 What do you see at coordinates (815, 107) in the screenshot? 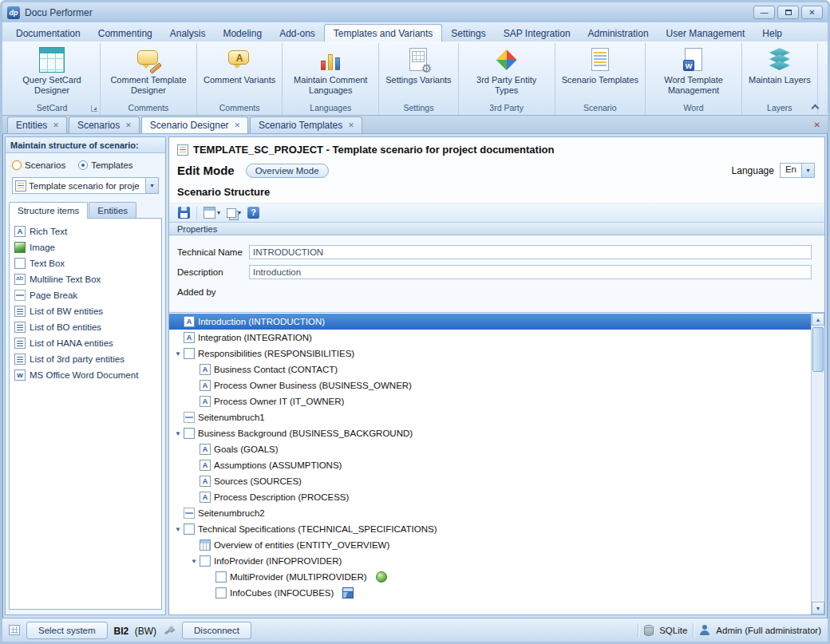
I see `collapse-ribbon-icon` at bounding box center [815, 107].